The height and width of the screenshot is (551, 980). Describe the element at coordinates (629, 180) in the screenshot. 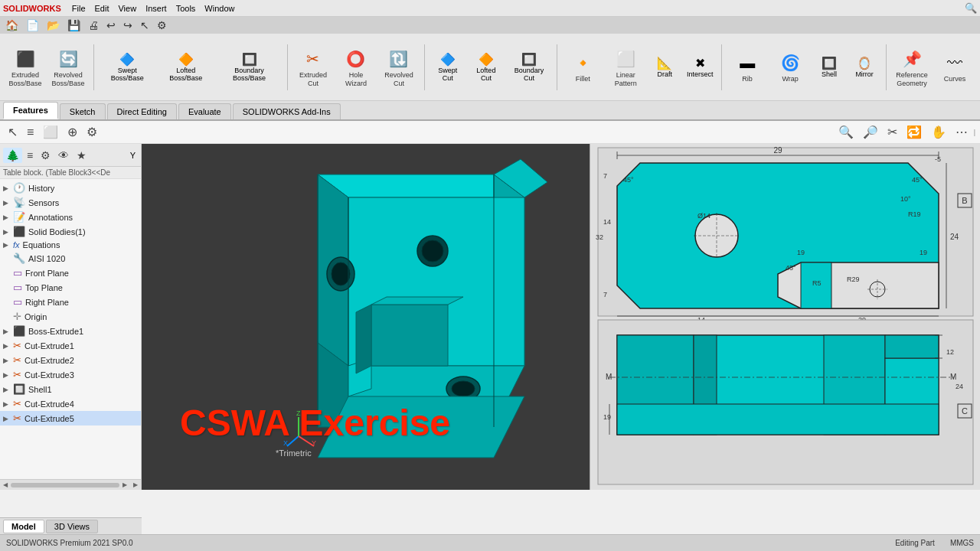

I see `svg-text: 45°` at that location.